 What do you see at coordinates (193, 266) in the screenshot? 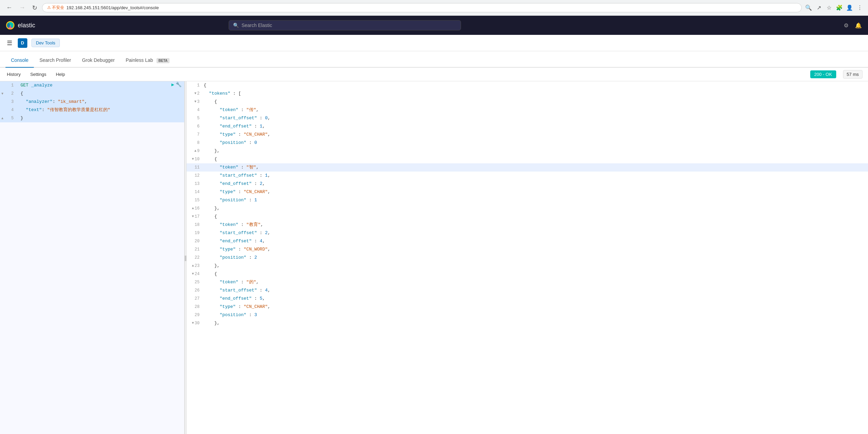
I see `fold-23: ▲` at bounding box center [193, 266].